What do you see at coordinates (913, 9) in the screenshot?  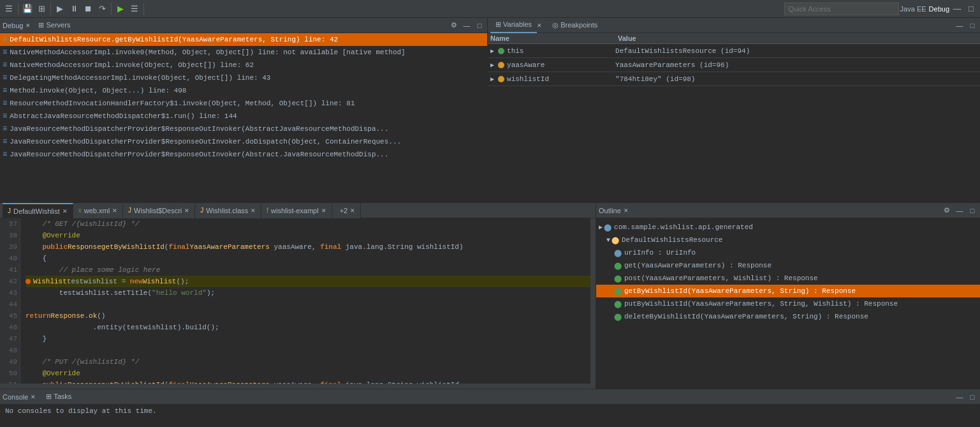 I see `java-ee-perspective: Java EE` at bounding box center [913, 9].